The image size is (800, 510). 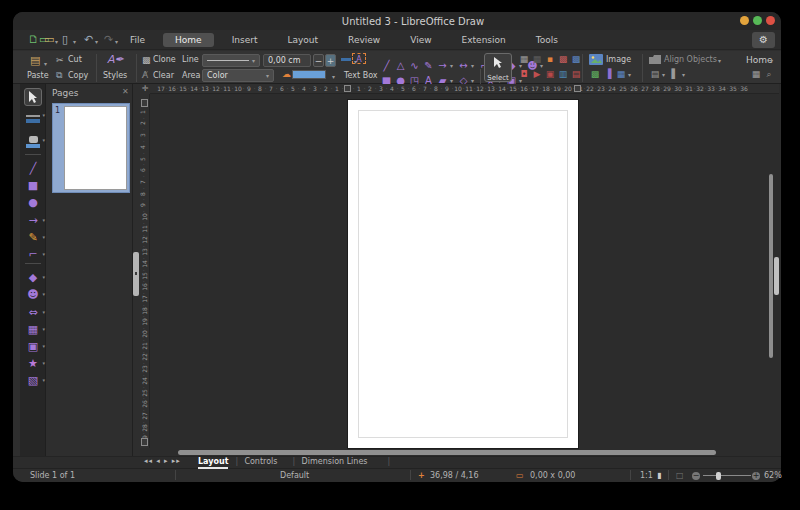 I want to click on page-thumbnail, so click(x=96, y=148).